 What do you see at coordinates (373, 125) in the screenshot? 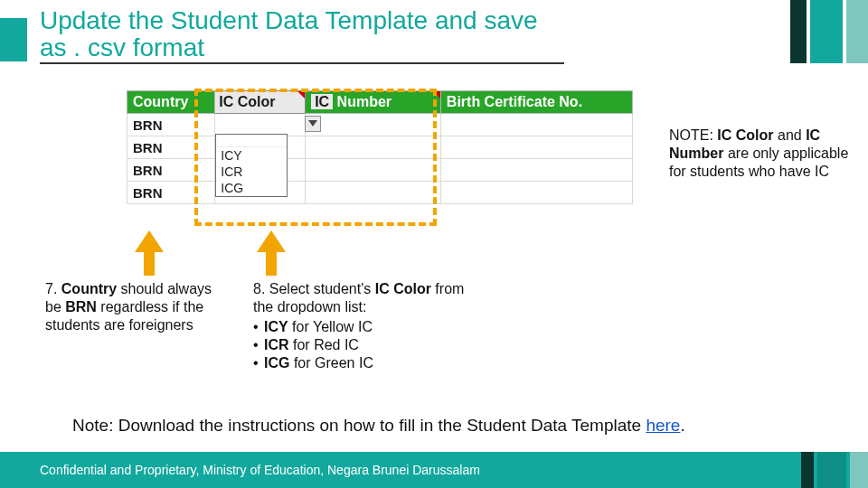
I see `cell-ic-number` at bounding box center [373, 125].